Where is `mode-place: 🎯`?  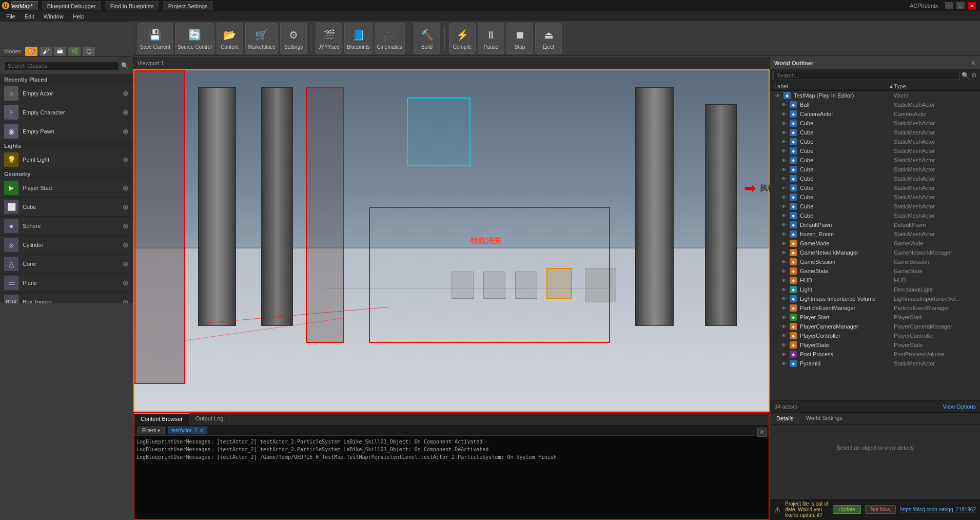 mode-place: 🎯 is located at coordinates (31, 51).